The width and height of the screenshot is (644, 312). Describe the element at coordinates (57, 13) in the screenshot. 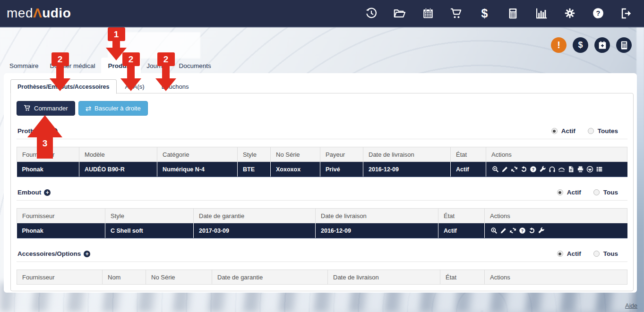

I see `logo-suffix: udio` at that location.